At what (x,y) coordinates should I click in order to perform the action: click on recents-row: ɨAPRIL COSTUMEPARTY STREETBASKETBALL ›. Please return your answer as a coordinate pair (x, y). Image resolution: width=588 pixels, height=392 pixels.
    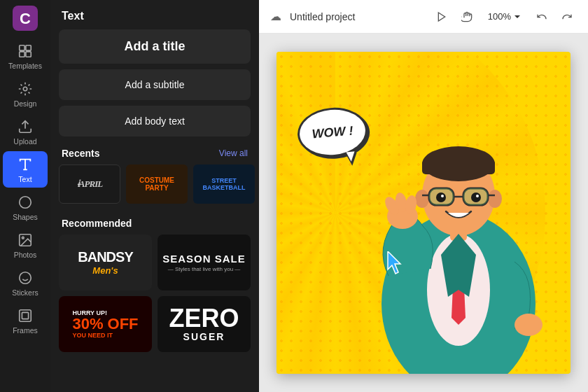
    Looking at the image, I should click on (155, 184).